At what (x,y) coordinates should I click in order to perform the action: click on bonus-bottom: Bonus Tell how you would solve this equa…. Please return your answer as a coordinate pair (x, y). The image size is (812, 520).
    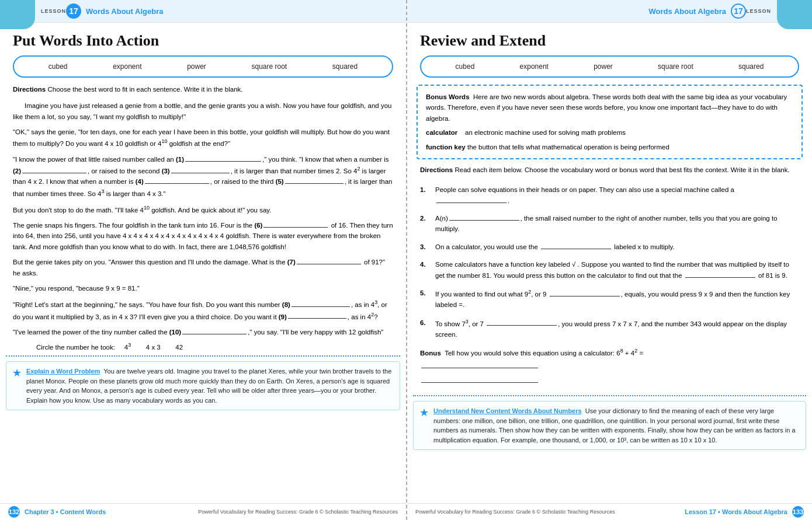
    Looking at the image, I should click on (610, 353).